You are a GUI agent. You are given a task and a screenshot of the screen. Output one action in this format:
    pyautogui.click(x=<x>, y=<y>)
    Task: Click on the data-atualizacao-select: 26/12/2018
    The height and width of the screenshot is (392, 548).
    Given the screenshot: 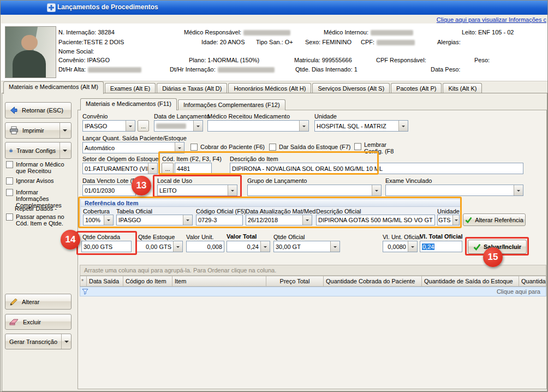 What is the action you would take?
    pyautogui.click(x=279, y=220)
    